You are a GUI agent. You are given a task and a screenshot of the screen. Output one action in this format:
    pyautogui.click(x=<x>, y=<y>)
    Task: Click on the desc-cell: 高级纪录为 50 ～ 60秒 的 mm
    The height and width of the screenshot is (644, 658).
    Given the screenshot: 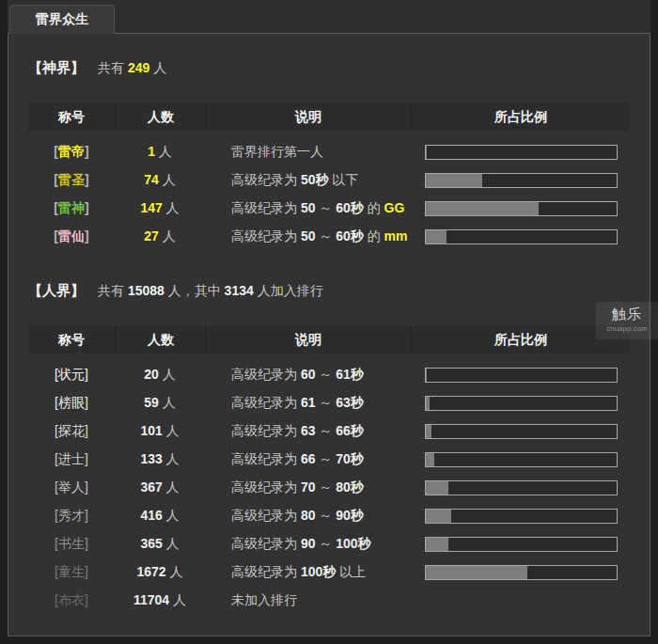 What is the action you would take?
    pyautogui.click(x=307, y=237)
    